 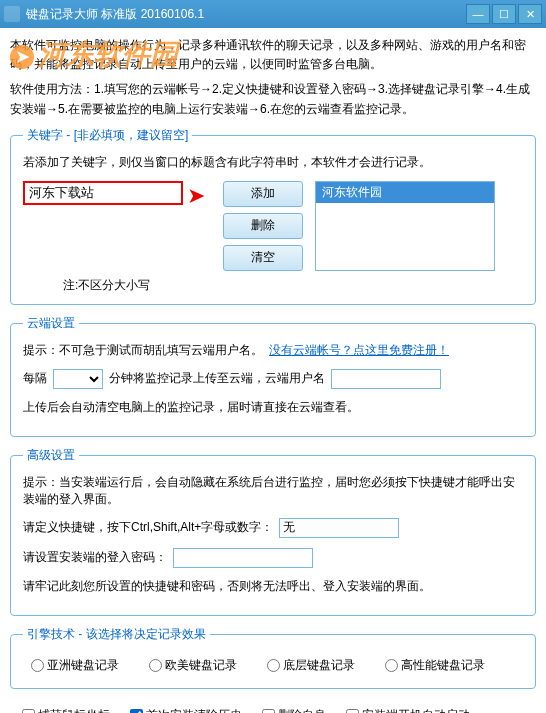 What do you see at coordinates (196, 196) in the screenshot?
I see `arrow-icon: ➤` at bounding box center [196, 196].